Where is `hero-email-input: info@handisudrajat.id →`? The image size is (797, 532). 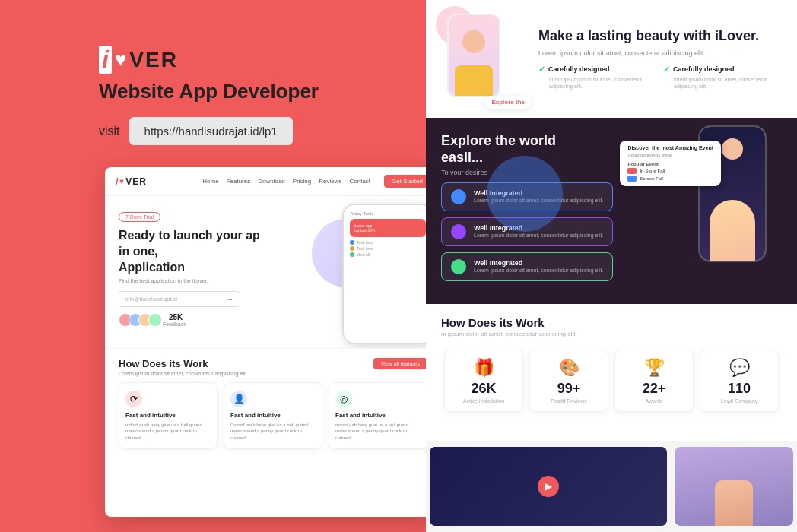 hero-email-input: info@handisudrajat.id → is located at coordinates (179, 299).